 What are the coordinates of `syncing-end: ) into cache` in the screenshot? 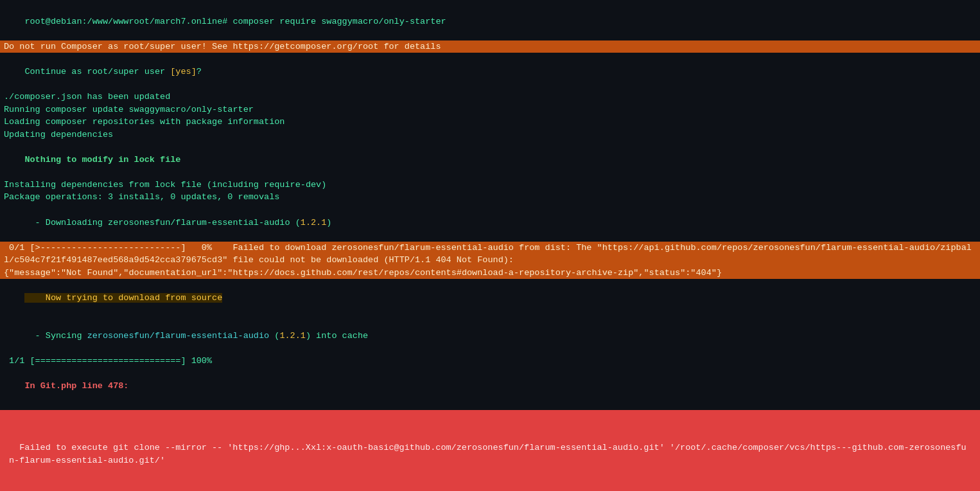 It's located at (337, 335).